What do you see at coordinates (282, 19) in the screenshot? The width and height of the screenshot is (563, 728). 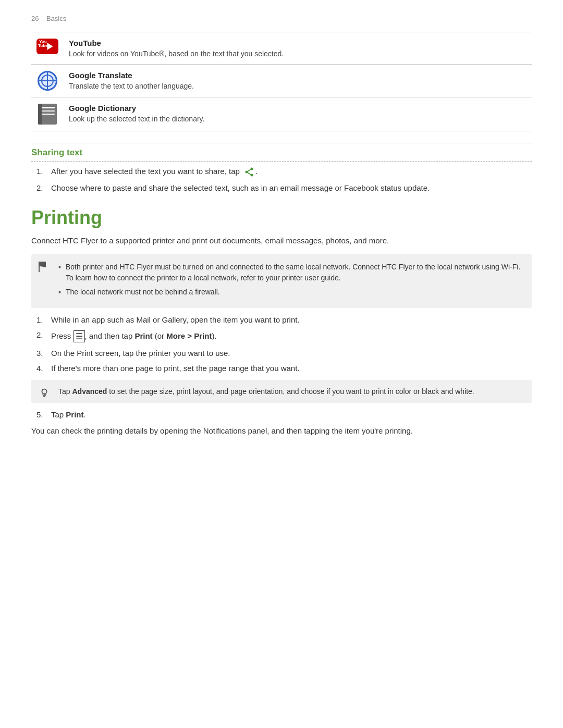 I see `page-header: 26 Basics` at bounding box center [282, 19].